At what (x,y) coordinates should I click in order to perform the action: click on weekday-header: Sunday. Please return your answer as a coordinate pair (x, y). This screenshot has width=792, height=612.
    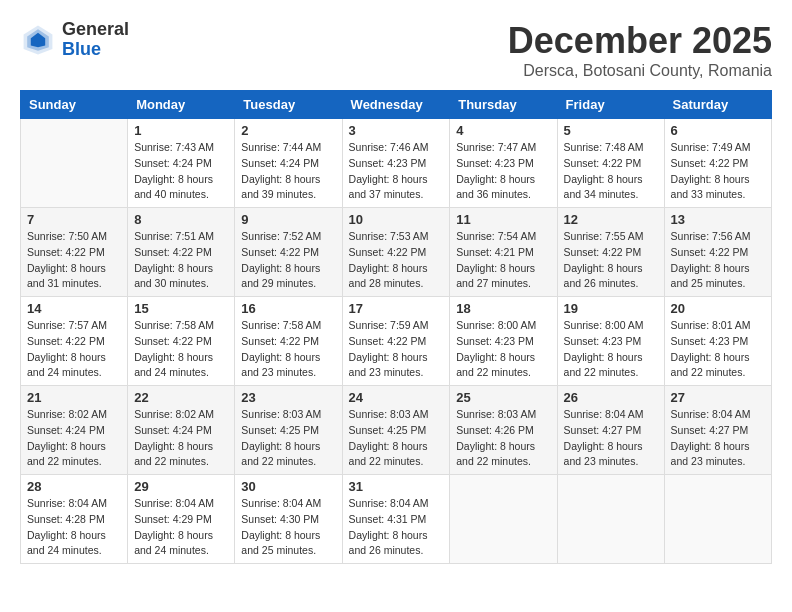
    Looking at the image, I should click on (74, 105).